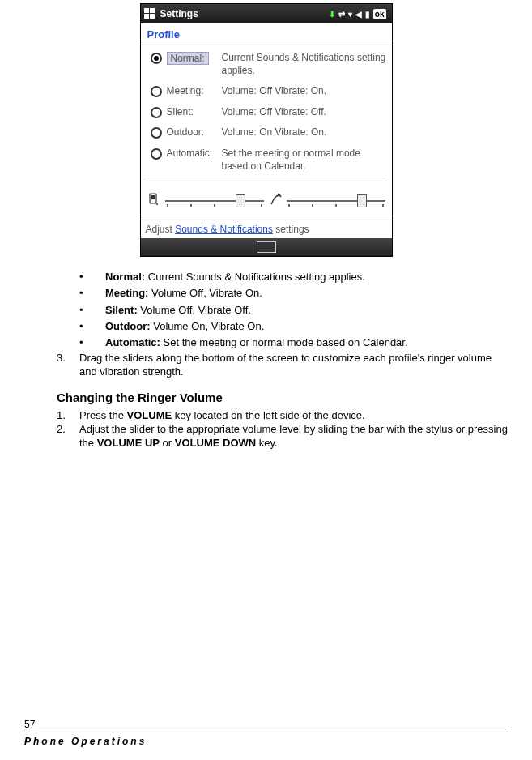  What do you see at coordinates (266, 724) in the screenshot?
I see `page-number: 57` at bounding box center [266, 724].